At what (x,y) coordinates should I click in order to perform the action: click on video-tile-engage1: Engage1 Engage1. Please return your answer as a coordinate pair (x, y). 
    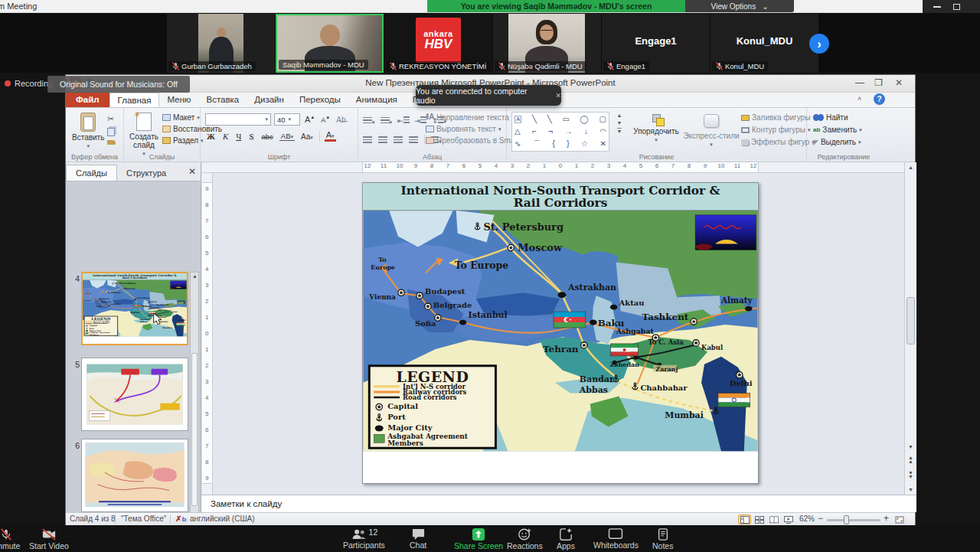
    Looking at the image, I should click on (655, 43).